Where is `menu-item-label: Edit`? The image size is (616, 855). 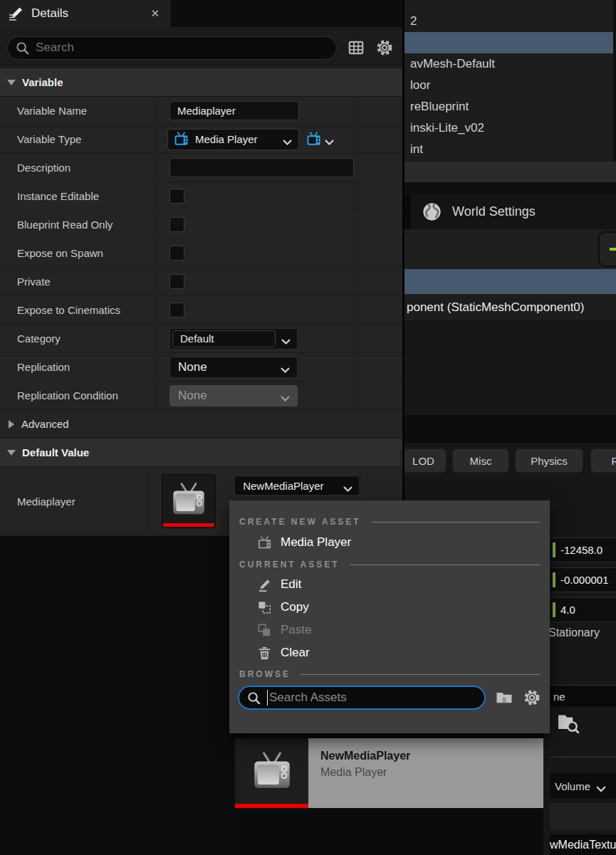
menu-item-label: Edit is located at coordinates (291, 584).